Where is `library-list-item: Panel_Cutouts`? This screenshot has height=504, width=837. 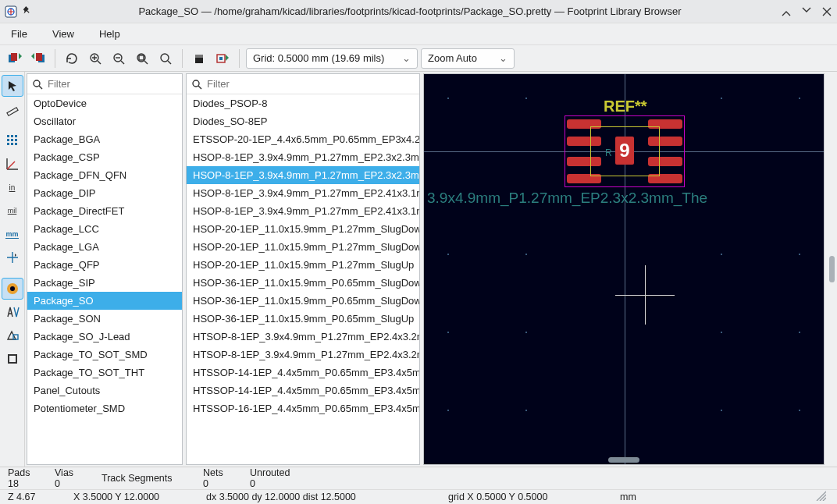 library-list-item: Panel_Cutouts is located at coordinates (105, 390).